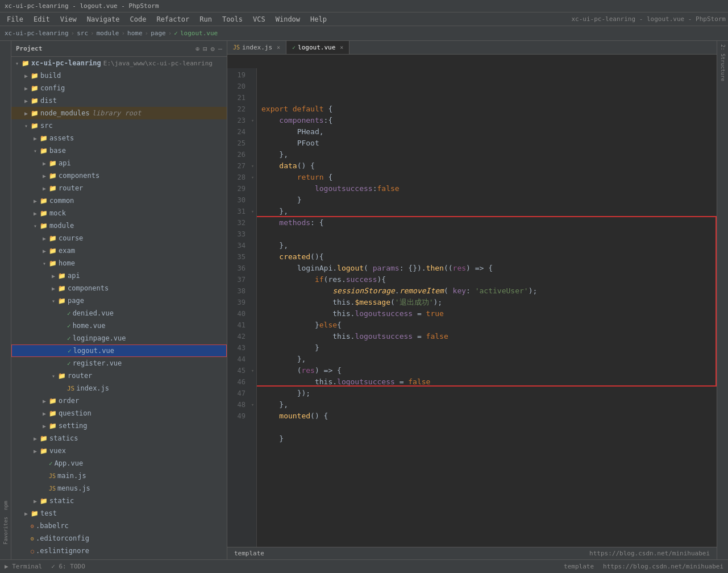  I want to click on js-file-icon: JS, so click(236, 48).